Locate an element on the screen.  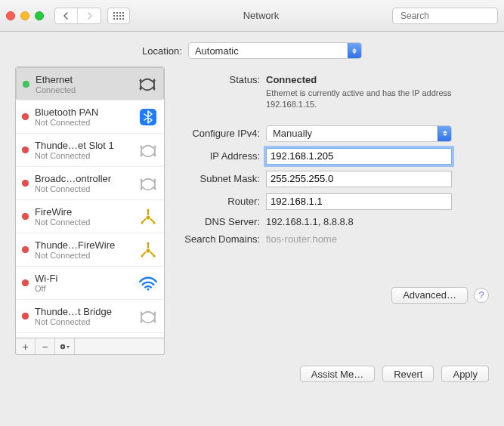
search-input is located at coordinates (452, 16).